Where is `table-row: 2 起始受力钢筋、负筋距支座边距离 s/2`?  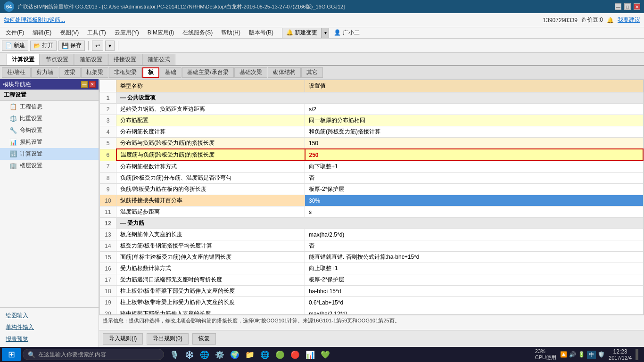 table-row: 2 起始受力钢筋、负筋距支座边距离 s/2 is located at coordinates (372, 109).